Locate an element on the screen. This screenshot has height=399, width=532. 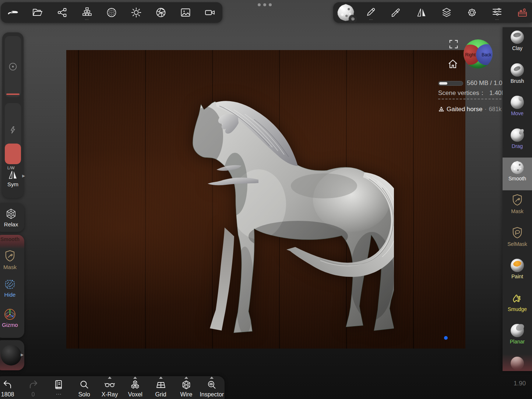
stroke-settings-button: … is located at coordinates (497, 13).